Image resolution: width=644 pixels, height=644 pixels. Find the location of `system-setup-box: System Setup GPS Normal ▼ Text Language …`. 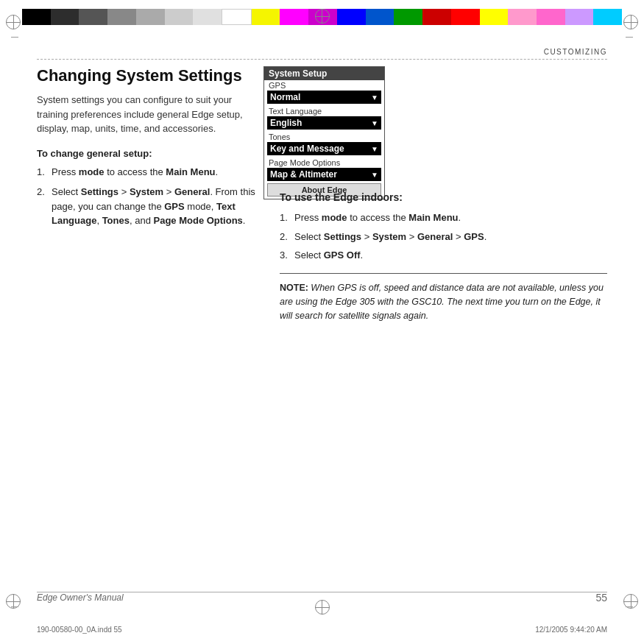

system-setup-box: System Setup GPS Normal ▼ Text Language … is located at coordinates (324, 132).